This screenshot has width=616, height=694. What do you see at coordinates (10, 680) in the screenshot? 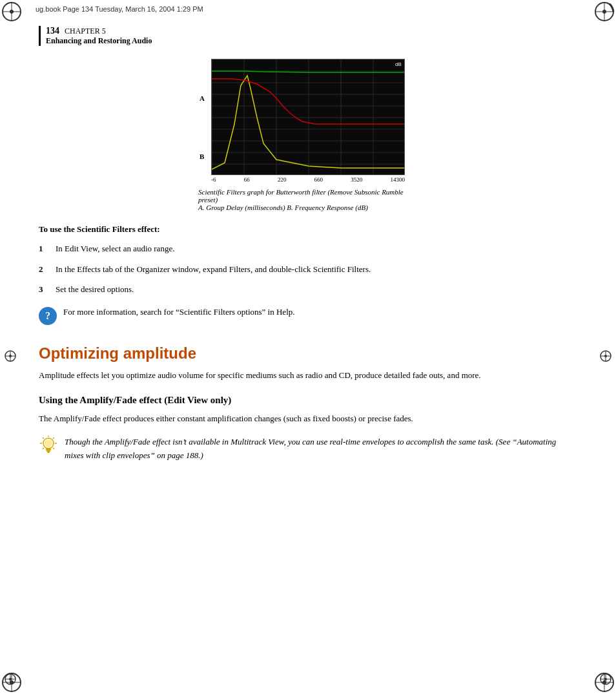
I see `bottom-crosshair-left` at bounding box center [10, 680].